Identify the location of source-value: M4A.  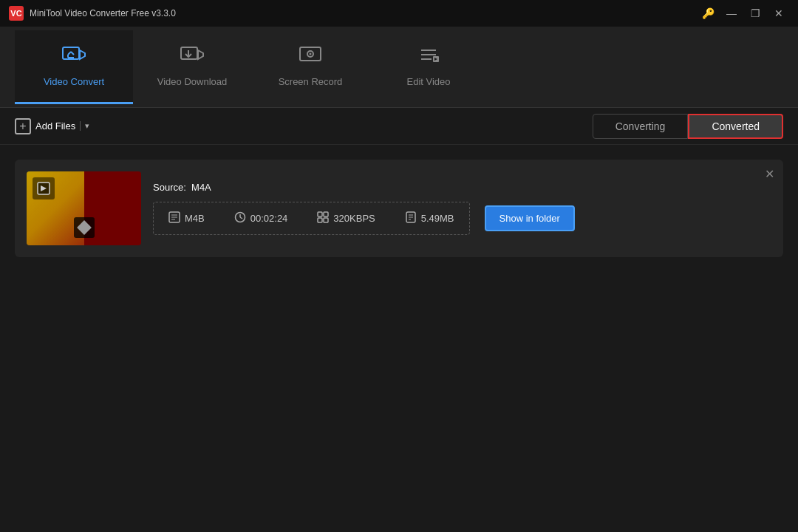
(201, 188).